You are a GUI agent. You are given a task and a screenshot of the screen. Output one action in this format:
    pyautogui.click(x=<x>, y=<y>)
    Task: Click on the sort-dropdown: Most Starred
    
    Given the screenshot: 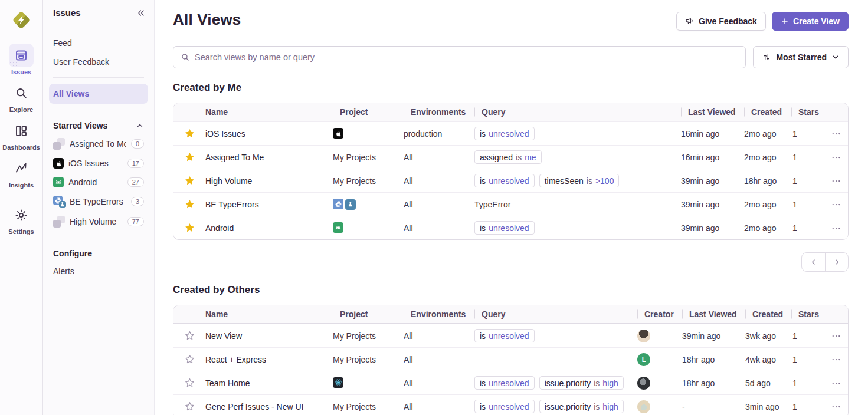 What is the action you would take?
    pyautogui.click(x=801, y=57)
    